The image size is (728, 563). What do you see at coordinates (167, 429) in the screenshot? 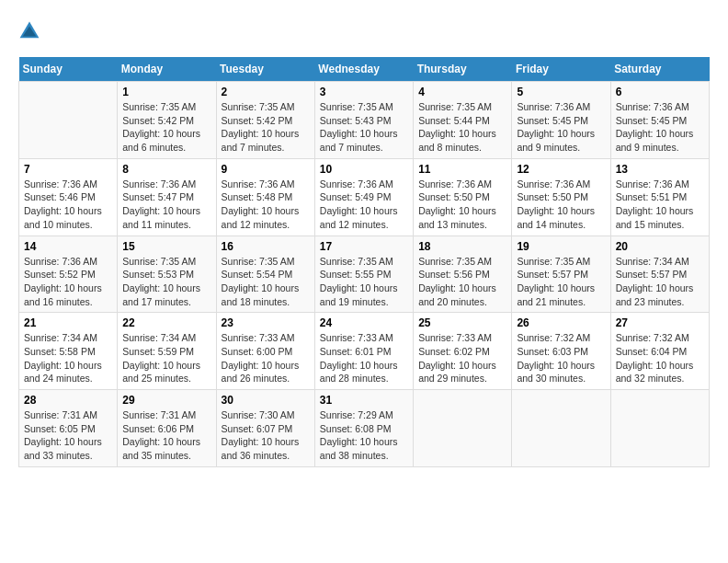
I see `calendar-cell: 29Sunrise: 7:31 AMSunset: 6:06 PMDayligh…` at bounding box center [167, 429].